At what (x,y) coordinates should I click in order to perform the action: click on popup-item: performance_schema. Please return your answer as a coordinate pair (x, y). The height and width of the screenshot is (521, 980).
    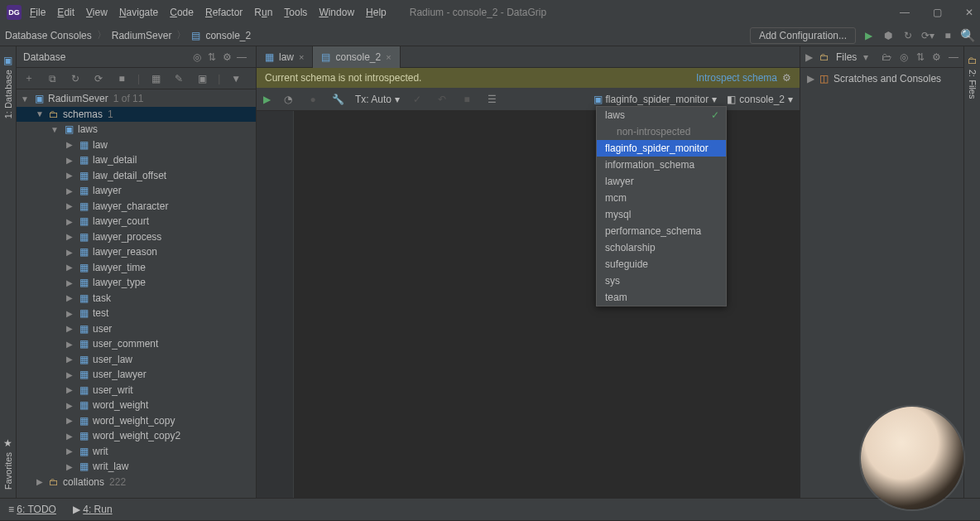
    Looking at the image, I should click on (661, 231).